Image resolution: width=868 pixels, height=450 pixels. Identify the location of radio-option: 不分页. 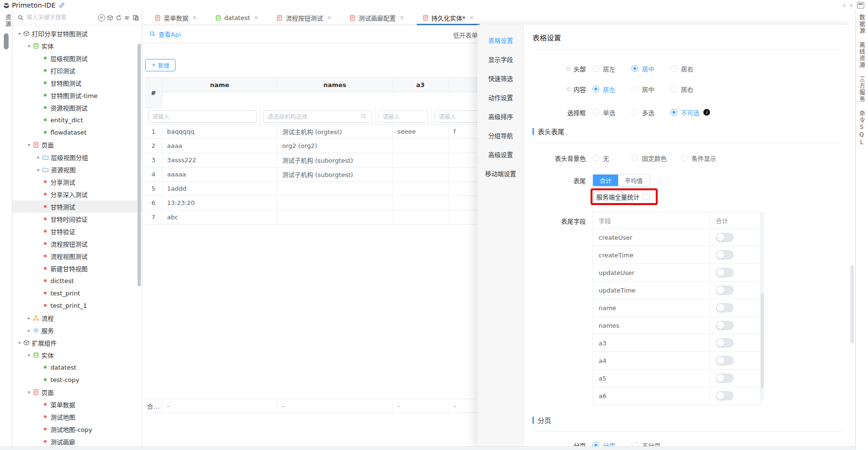
(646, 444).